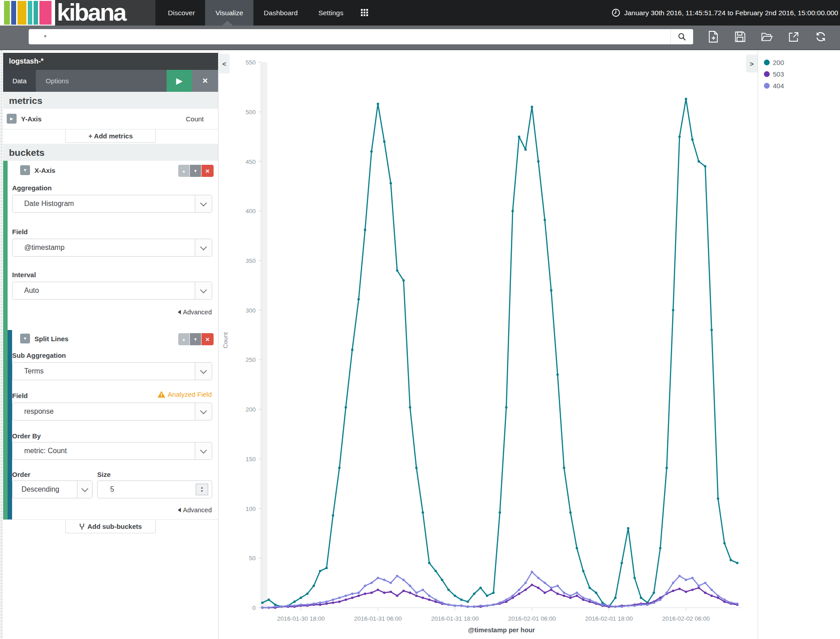  What do you see at coordinates (767, 37) in the screenshot?
I see `visualize-toolbar-icons` at bounding box center [767, 37].